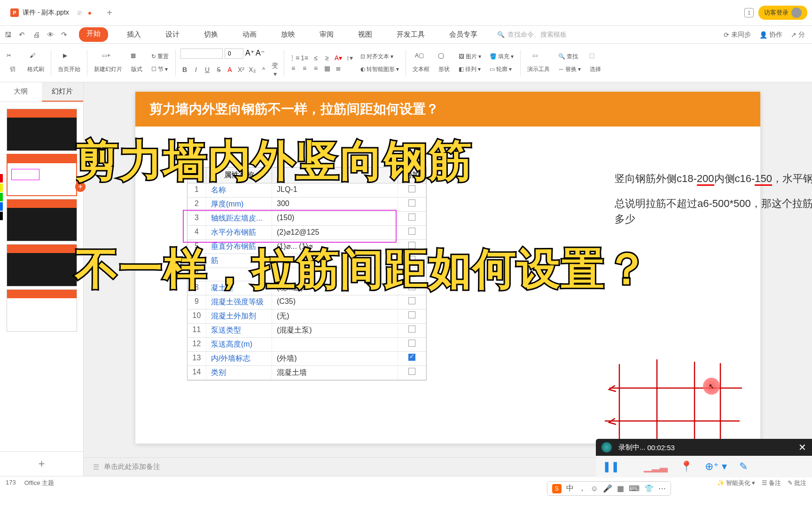  Describe the element at coordinates (570, 56) in the screenshot. I see `find-button: 🔍 查找` at that location.